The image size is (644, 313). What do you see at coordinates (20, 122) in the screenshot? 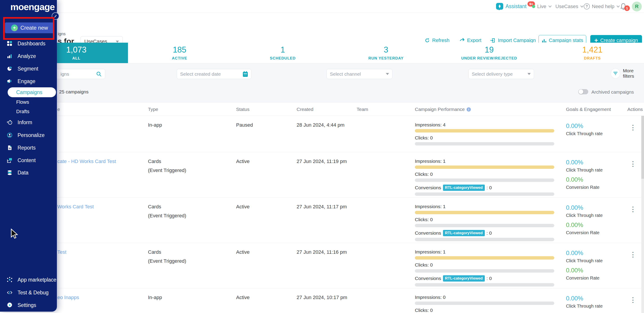
I see `sidebar-item-inform: Inform` at bounding box center [20, 122].